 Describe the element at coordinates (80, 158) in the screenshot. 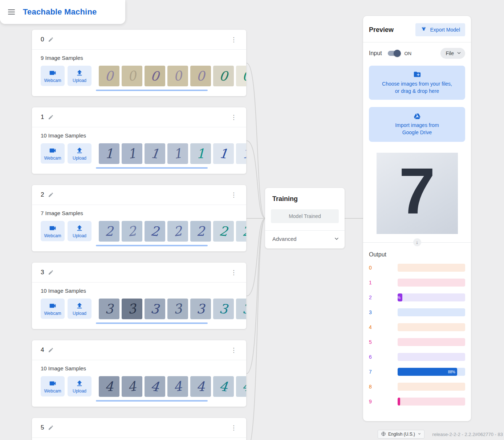

I see `upload-label: Upload` at that location.